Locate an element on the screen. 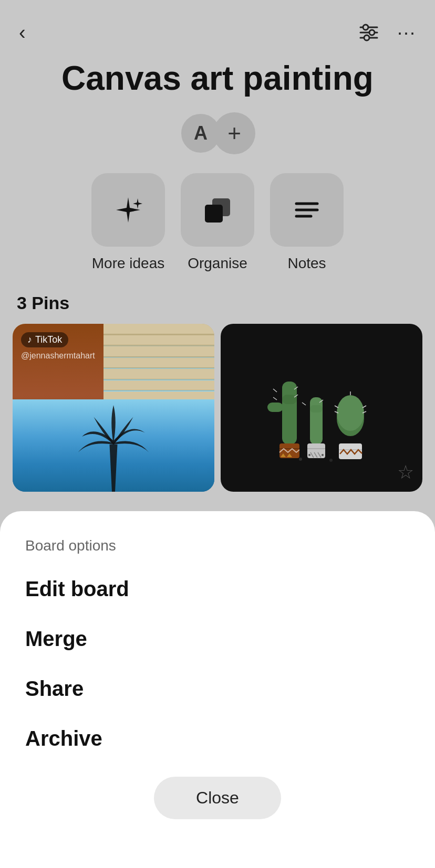  actions-row: More ideas Organise Notes is located at coordinates (218, 223).